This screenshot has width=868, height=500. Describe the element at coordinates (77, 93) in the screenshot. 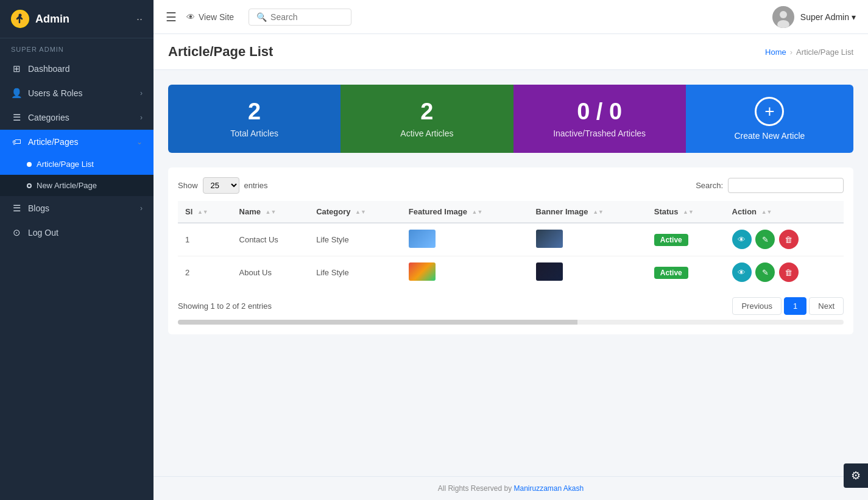

I see `sidebar-item-users-roles: 👤 Users & Roles ›` at that location.